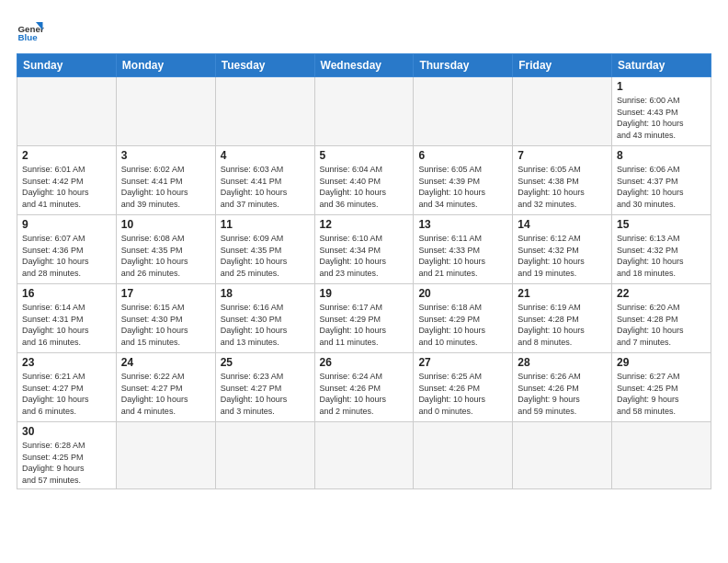 This screenshot has width=728, height=563. Describe the element at coordinates (662, 180) in the screenshot. I see `calendar-cell: 8Sunrise: 6:06 AM Sunset: 4:37 PM Daylig…` at that location.